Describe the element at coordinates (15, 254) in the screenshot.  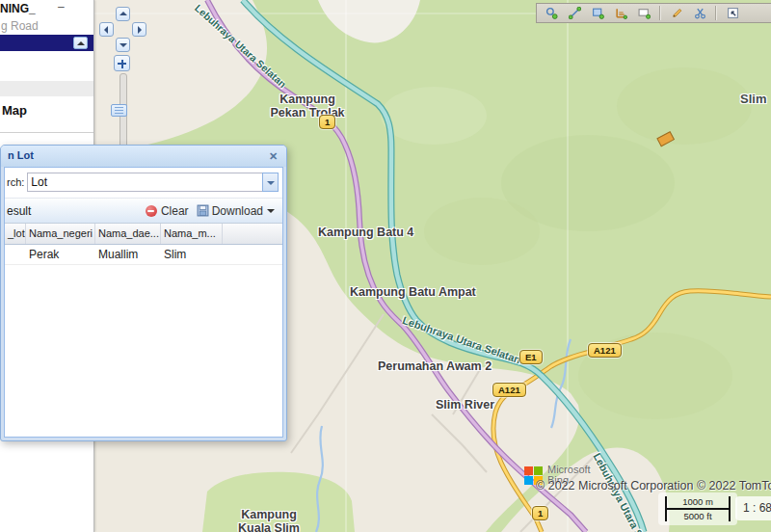
I see `cell-lot` at that location.